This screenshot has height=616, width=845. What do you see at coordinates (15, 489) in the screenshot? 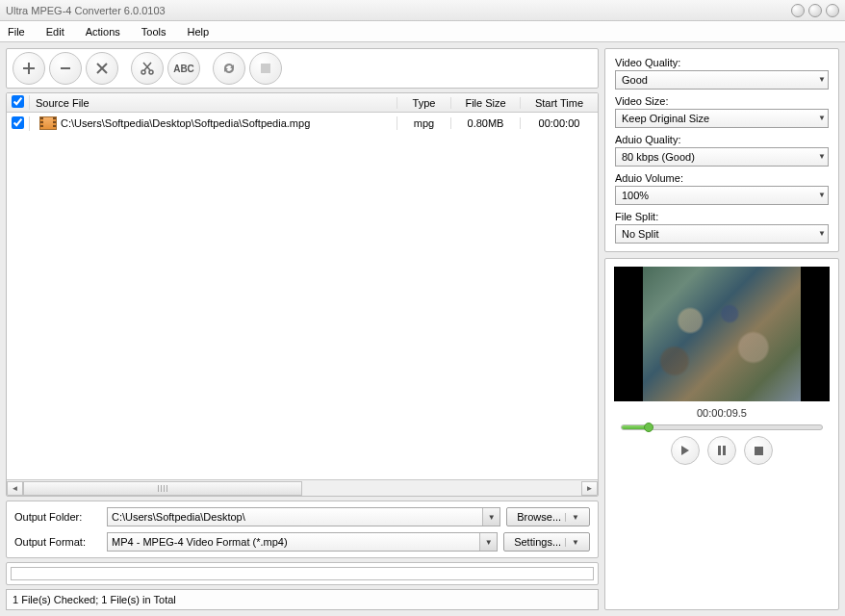
I see `scroll-left-icon: ◄` at bounding box center [15, 489].